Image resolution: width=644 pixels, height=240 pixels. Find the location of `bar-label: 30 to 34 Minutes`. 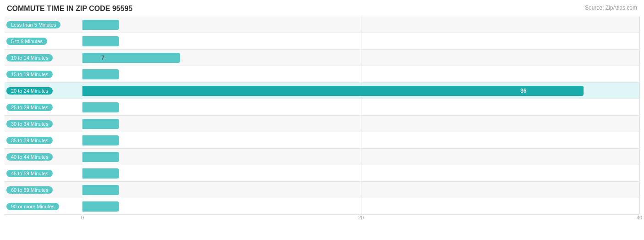

bar-label: 30 to 34 Minutes is located at coordinates (44, 124).